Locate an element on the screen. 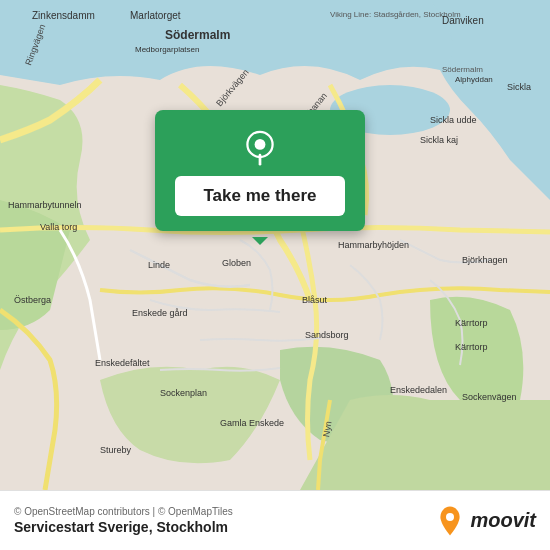  location-title: Servicestart Sverige, Stockholm is located at coordinates (124, 527).